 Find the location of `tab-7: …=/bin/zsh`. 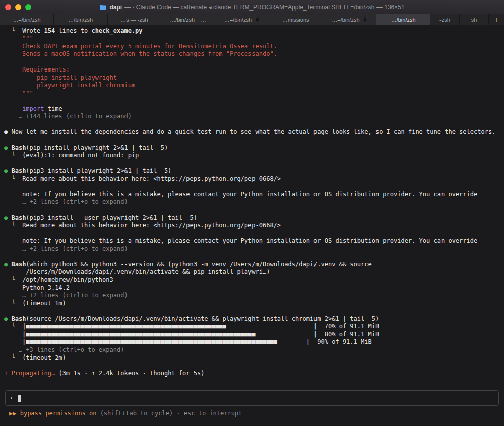

tab-7: …=/bin/zsh is located at coordinates (350, 19).